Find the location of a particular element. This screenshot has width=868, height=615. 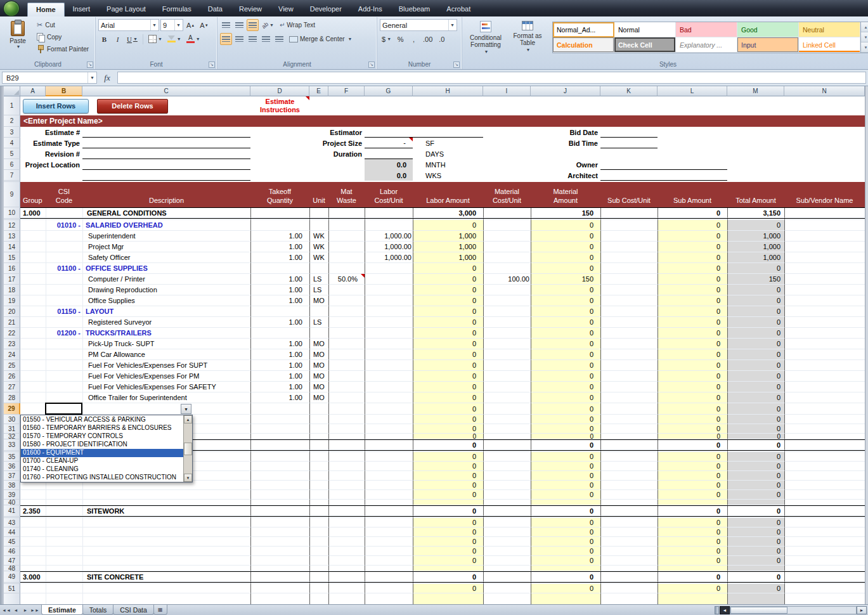

cell-D38 is located at coordinates (280, 486).